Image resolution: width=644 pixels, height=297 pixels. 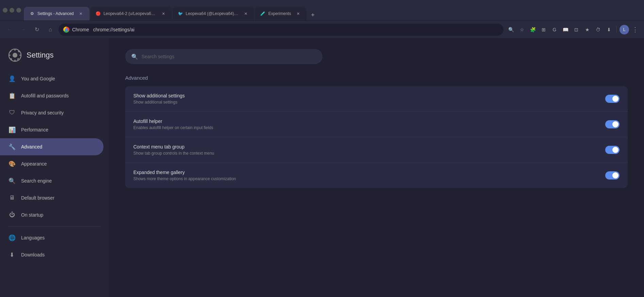 I want to click on setting-info-show-additional: Show additional settings Show additional…, so click(x=369, y=99).